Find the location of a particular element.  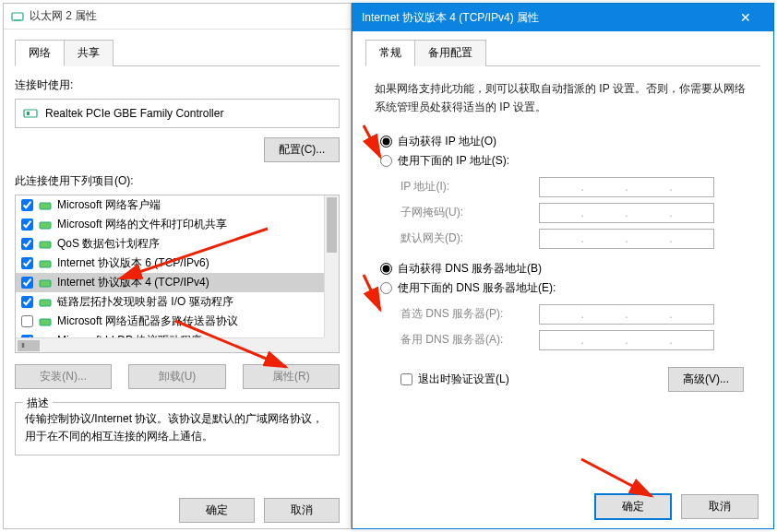

list-item: Internet 协议版本 4 (TCP/IPv4) is located at coordinates (170, 282).